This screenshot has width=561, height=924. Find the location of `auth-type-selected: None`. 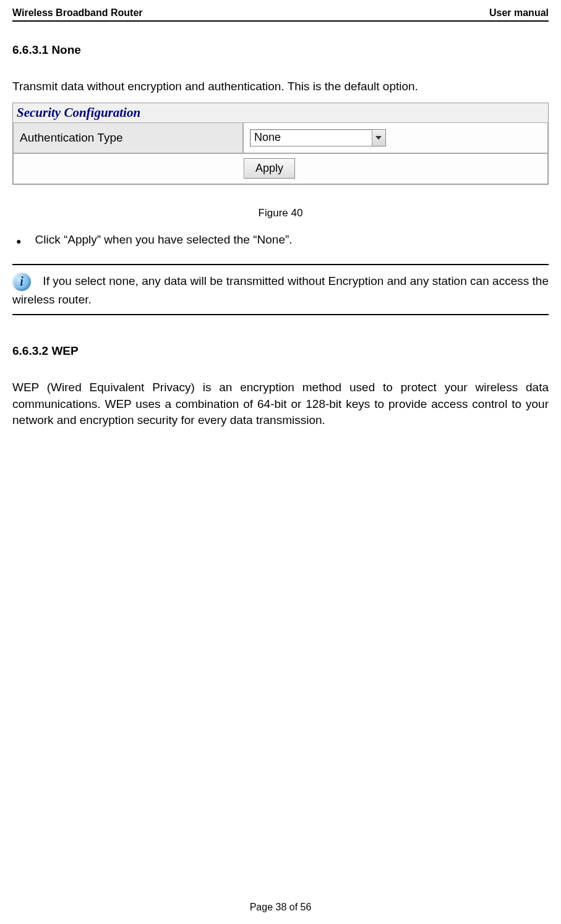

auth-type-selected: None is located at coordinates (311, 137).